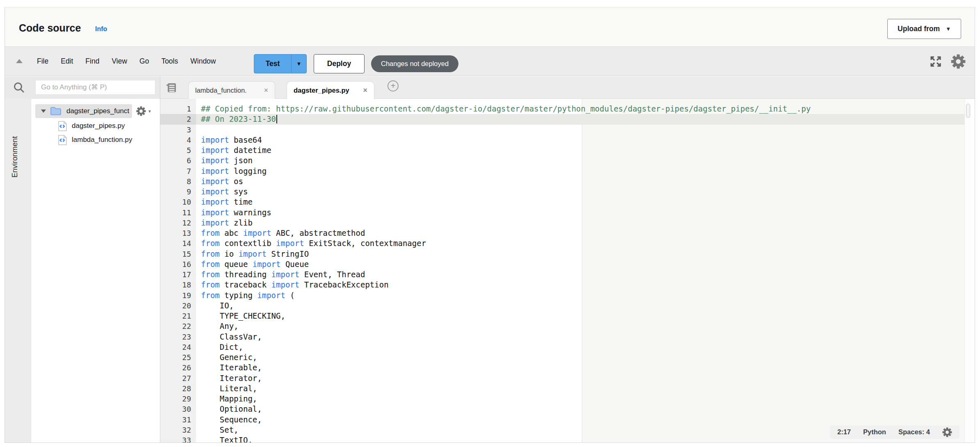 The width and height of the screenshot is (980, 447). What do you see at coordinates (96, 133) in the screenshot?
I see `tree-file-list: dagster_pipes.pylambda_function.py` at bounding box center [96, 133].